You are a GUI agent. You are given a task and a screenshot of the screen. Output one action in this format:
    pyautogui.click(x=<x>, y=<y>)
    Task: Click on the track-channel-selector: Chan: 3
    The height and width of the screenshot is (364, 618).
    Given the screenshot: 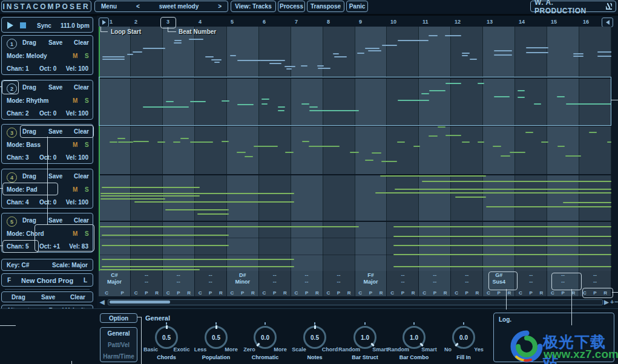 What is the action you would take?
    pyautogui.click(x=18, y=157)
    